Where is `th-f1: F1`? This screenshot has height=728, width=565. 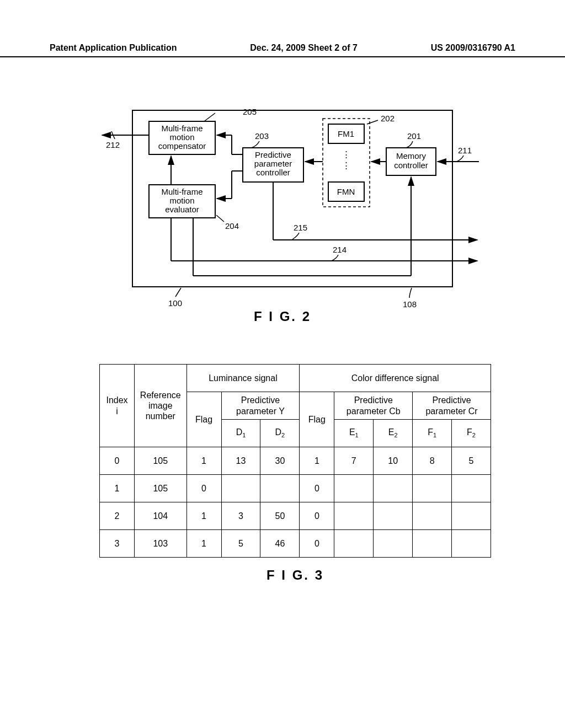 th-f1: F1 is located at coordinates (433, 433).